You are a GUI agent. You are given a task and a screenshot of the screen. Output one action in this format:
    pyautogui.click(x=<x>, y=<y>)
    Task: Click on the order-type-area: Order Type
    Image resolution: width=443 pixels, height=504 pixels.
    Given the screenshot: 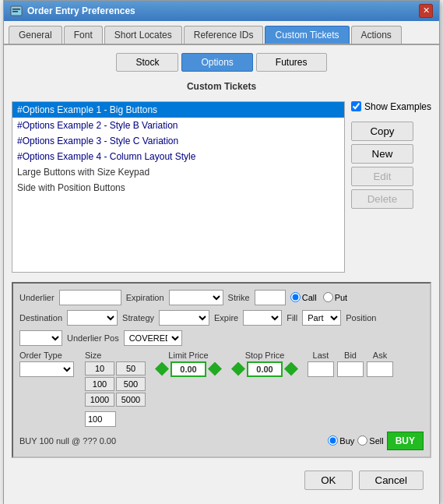 What is the action you would take?
    pyautogui.click(x=47, y=364)
    